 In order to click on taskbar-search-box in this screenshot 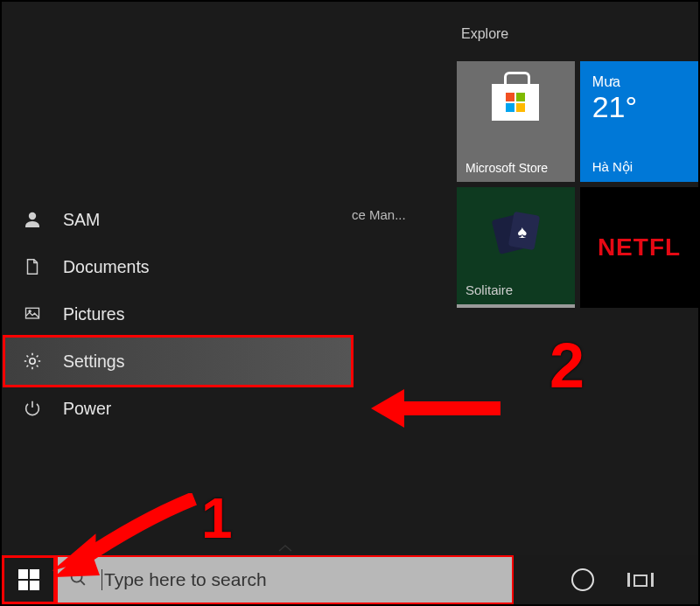, I will do `click(285, 580)`.